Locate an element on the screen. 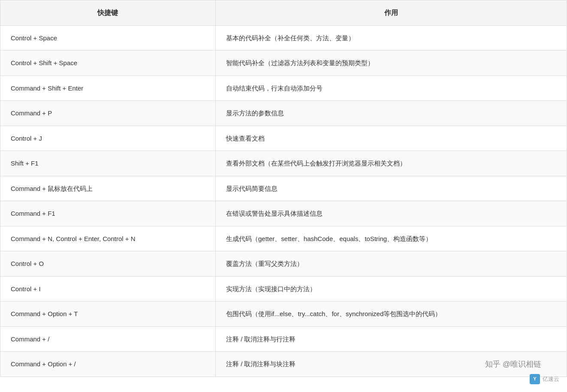 The image size is (567, 392). shortcut-key-cell: Control + Space is located at coordinates (108, 38).